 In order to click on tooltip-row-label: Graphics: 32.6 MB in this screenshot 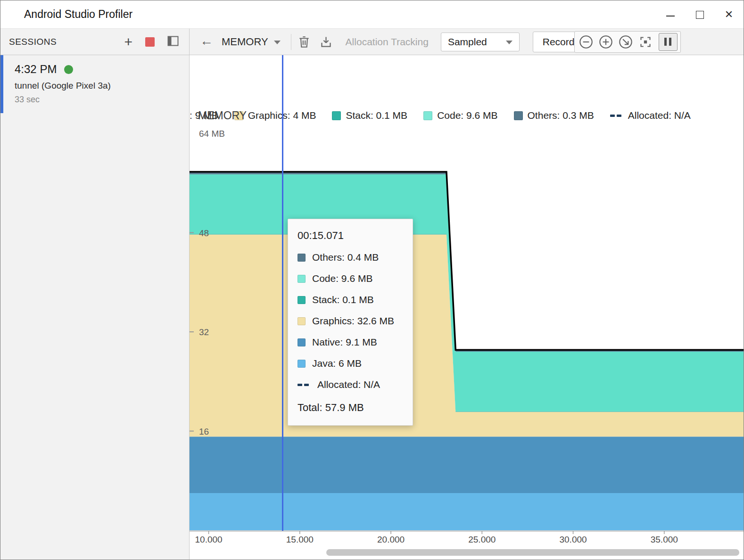, I will do `click(353, 321)`.